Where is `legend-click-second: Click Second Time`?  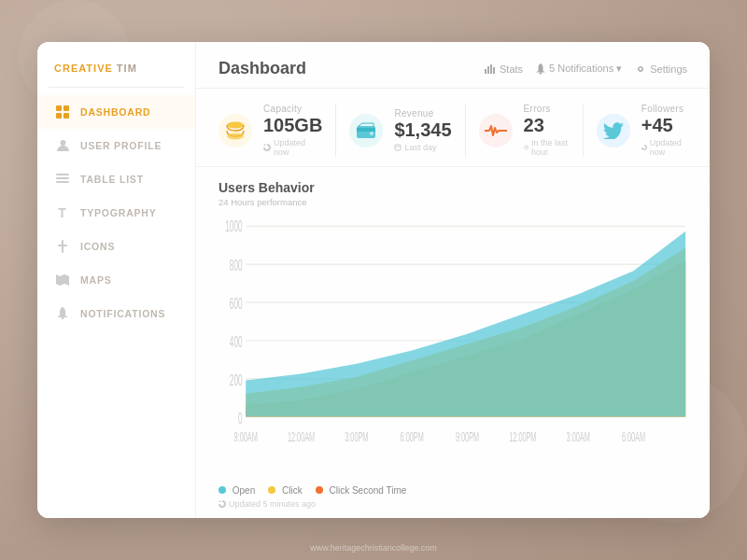 legend-click-second: Click Second Time is located at coordinates (361, 491).